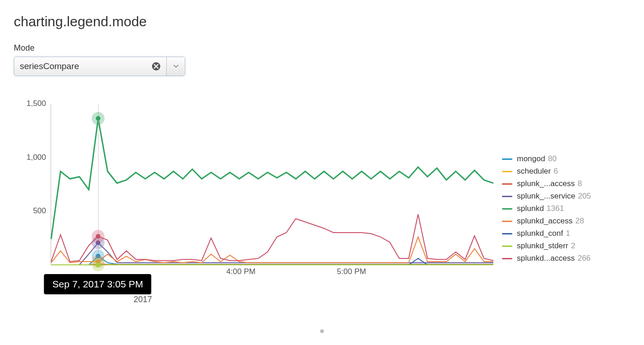 Image resolution: width=644 pixels, height=345 pixels. What do you see at coordinates (322, 22) in the screenshot?
I see `page-title: charting.legend.mode` at bounding box center [322, 22].